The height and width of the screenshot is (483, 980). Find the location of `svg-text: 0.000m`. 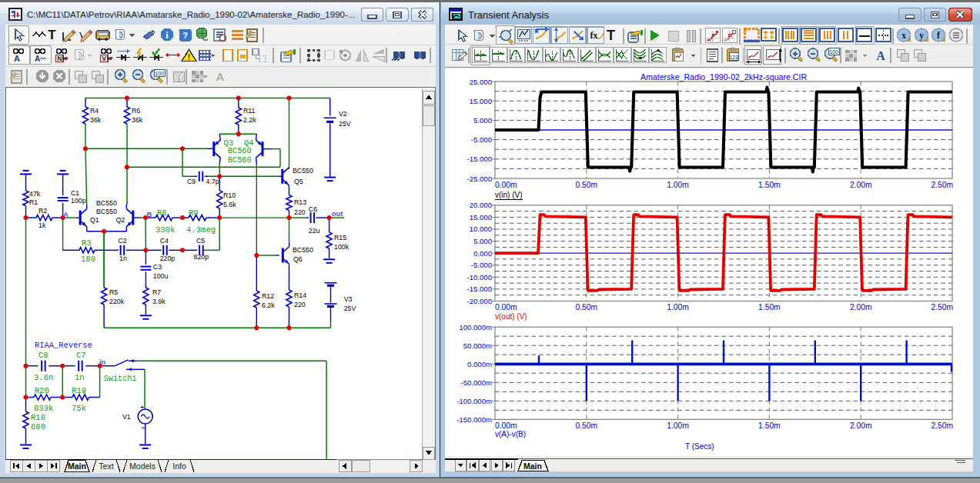

svg-text: 0.000m is located at coordinates (480, 365).